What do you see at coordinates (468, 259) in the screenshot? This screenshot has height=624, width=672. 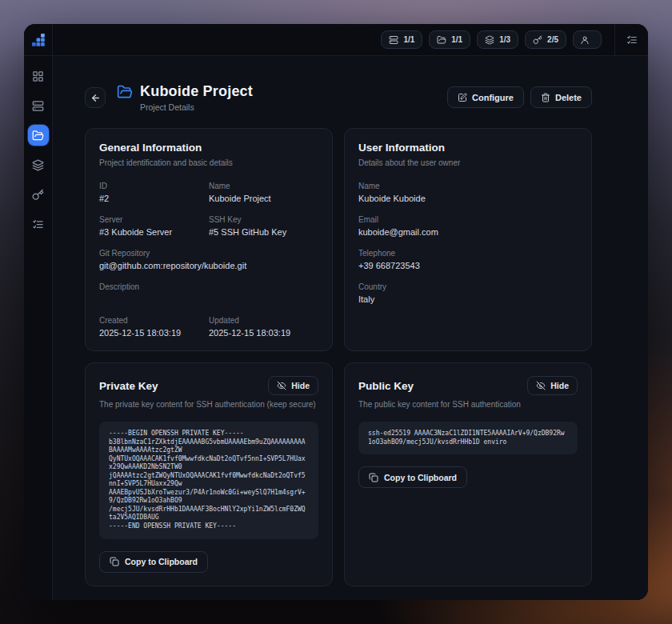 I see `field-user-telephone: Telephone +39 668723543` at bounding box center [468, 259].